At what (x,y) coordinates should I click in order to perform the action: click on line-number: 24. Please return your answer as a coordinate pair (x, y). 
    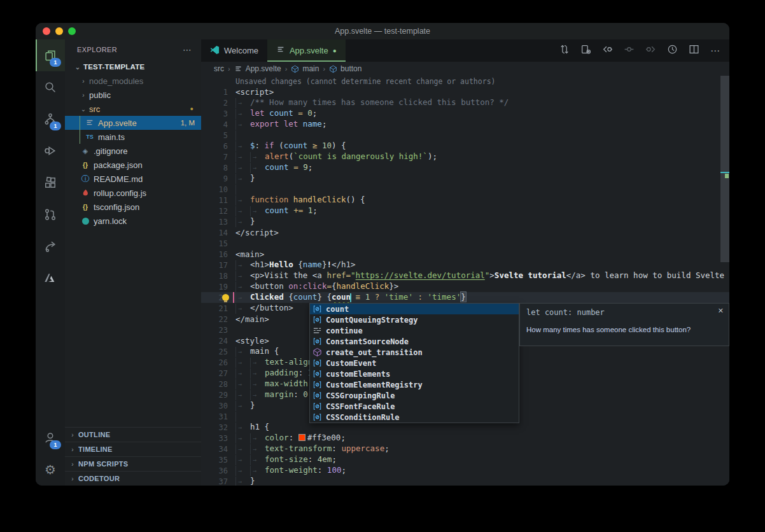
    Looking at the image, I should click on (218, 341).